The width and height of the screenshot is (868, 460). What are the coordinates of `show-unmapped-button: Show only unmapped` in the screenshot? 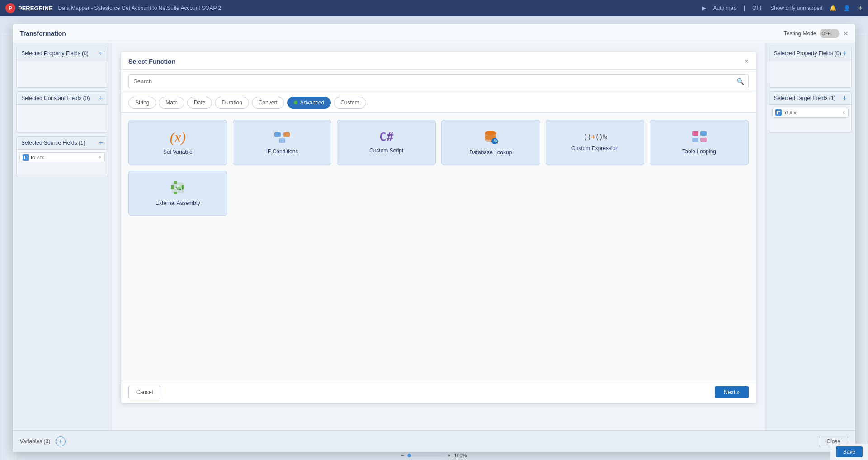 It's located at (797, 8).